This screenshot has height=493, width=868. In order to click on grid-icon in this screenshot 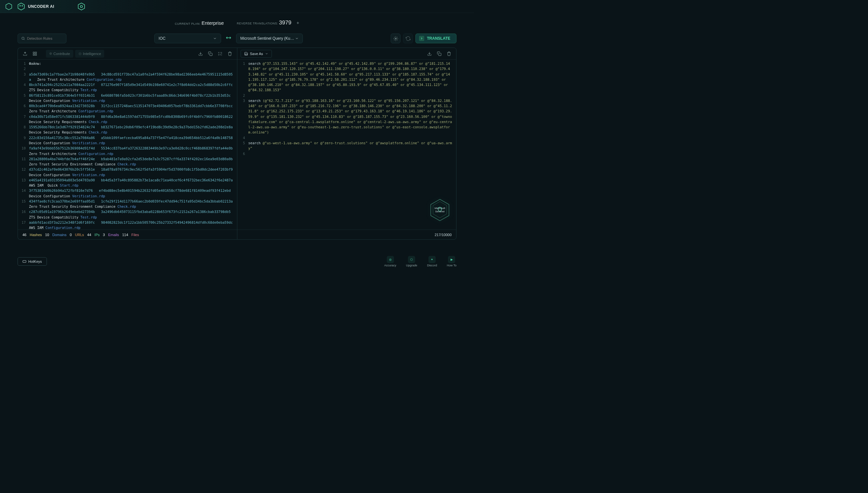, I will do `click(35, 53)`.